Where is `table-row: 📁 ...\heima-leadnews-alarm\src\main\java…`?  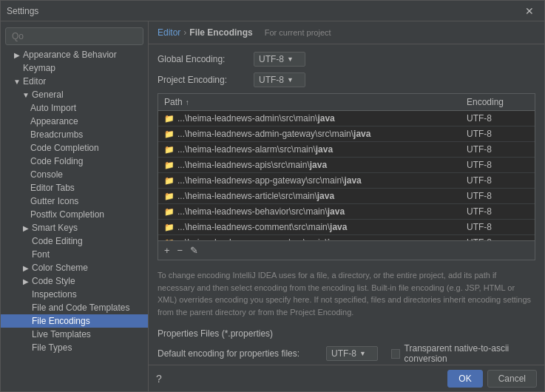
table-row: 📁 ...\heima-leadnews-alarm\src\main\java… is located at coordinates (346, 149).